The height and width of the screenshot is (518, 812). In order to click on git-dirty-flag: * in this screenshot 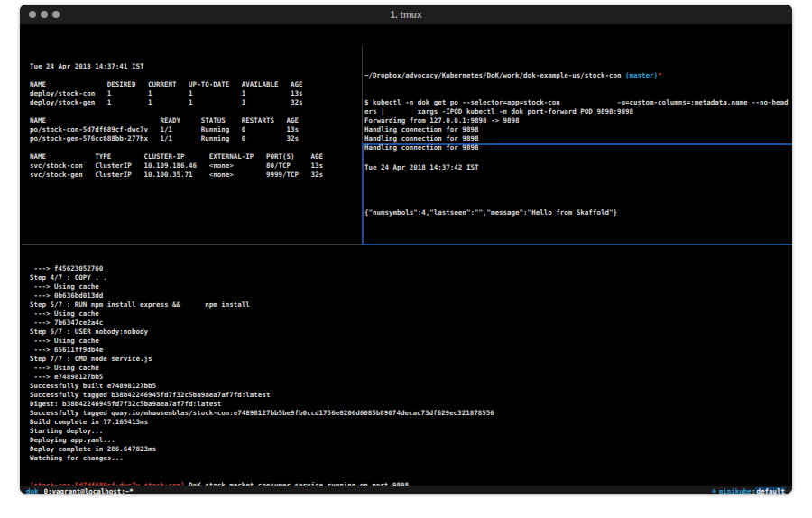, I will do `click(660, 76)`.